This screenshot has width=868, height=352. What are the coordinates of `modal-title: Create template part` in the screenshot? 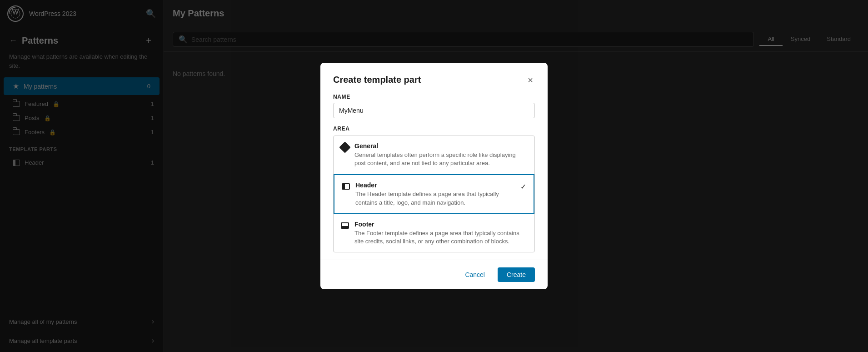 It's located at (377, 80).